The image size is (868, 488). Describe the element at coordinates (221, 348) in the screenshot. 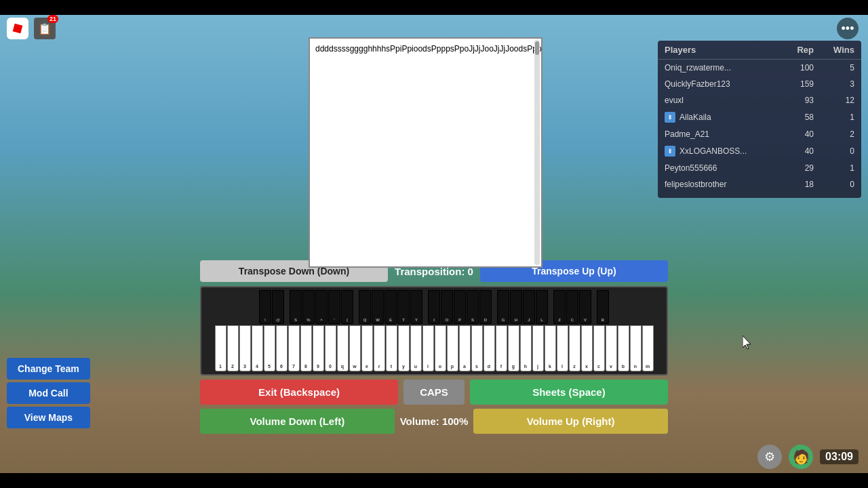

I see `white-piano-key: 1` at that location.